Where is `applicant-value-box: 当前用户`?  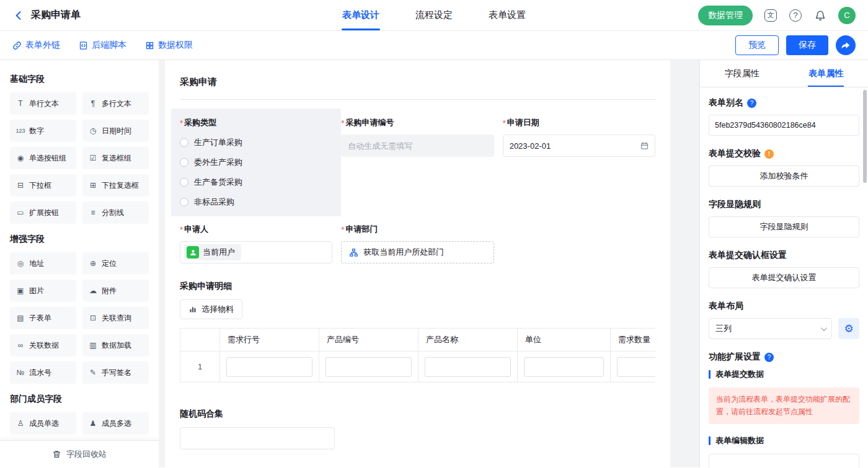 applicant-value-box: 当前用户 is located at coordinates (256, 252).